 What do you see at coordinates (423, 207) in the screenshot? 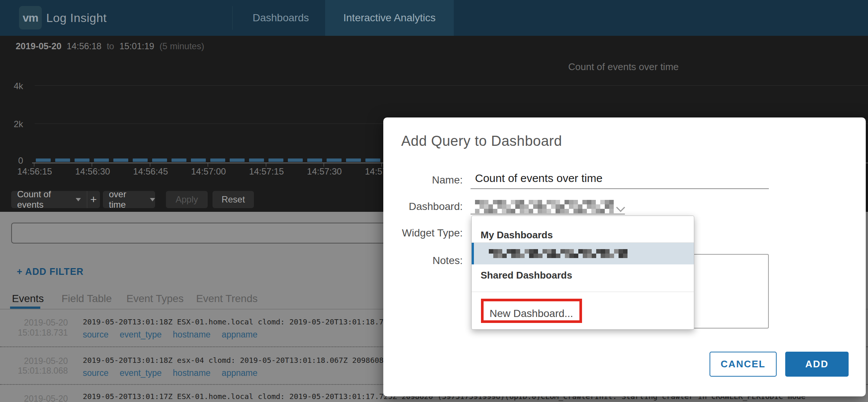
I see `dashboard-label: Dashboard:` at bounding box center [423, 207].